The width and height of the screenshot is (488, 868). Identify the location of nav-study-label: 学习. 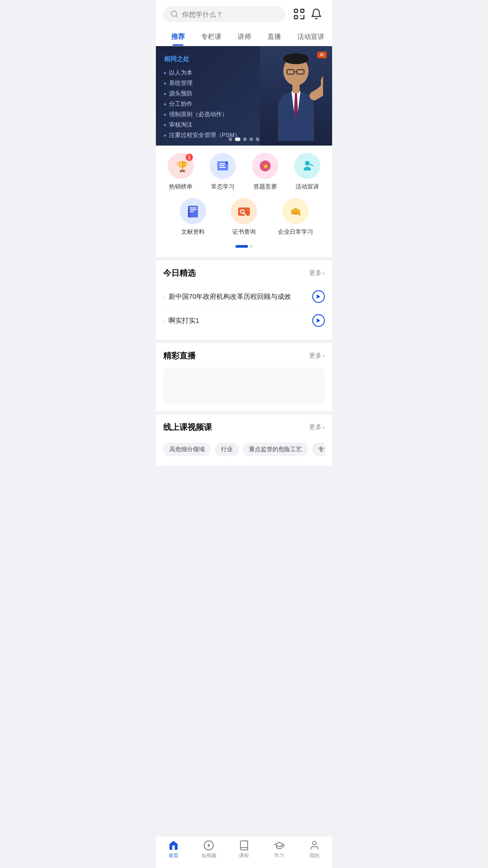
(279, 855).